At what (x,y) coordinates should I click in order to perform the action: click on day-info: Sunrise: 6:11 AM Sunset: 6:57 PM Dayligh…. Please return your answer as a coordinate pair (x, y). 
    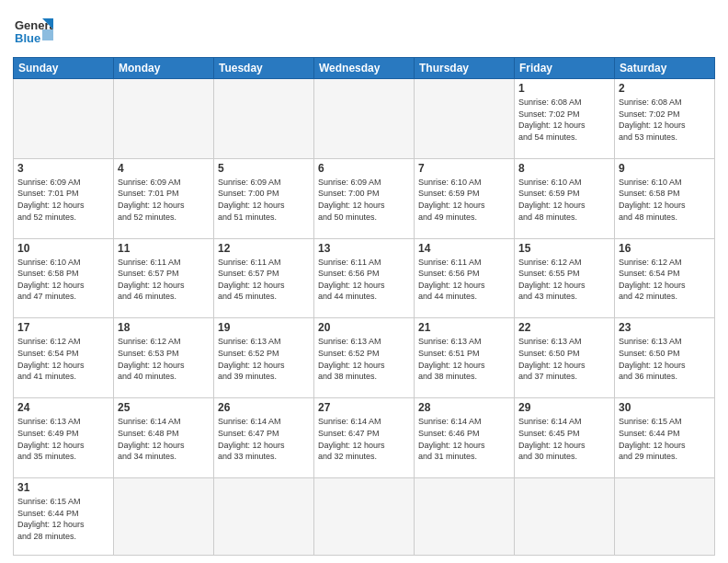
    Looking at the image, I should click on (164, 280).